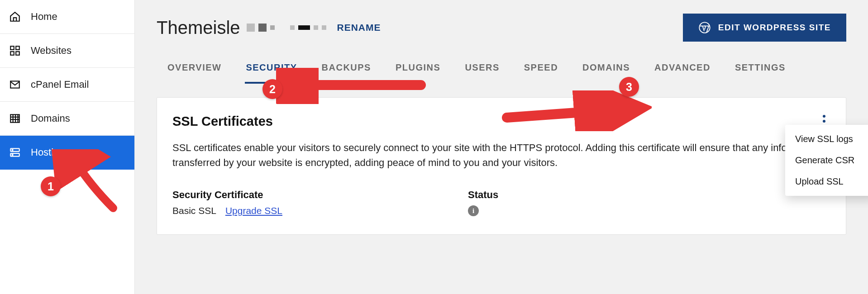 This screenshot has height=294, width=868. What do you see at coordinates (60, 85) in the screenshot?
I see `sidebar-item-label: cPanel Email` at bounding box center [60, 85].